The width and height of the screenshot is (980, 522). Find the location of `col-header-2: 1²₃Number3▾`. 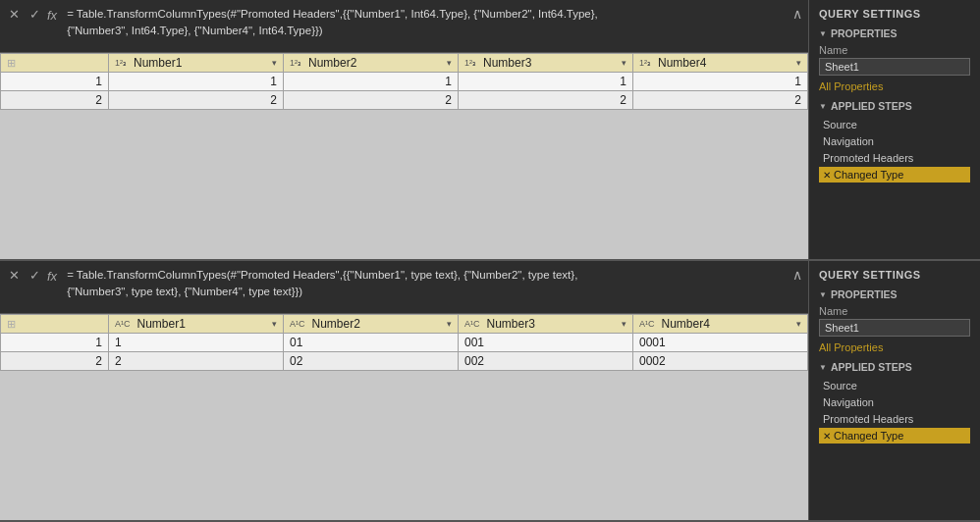

col-header-2: 1²₃Number3▾ is located at coordinates (546, 63).